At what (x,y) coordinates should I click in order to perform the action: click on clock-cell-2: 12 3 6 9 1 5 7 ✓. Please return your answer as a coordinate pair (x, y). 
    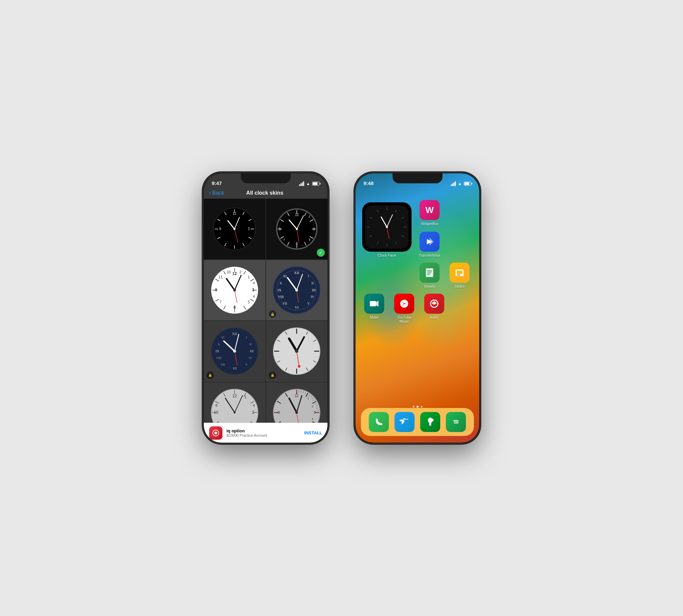
    Looking at the image, I should click on (297, 229).